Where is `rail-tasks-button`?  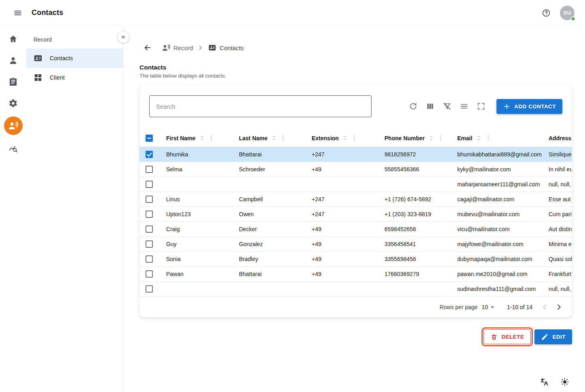 rail-tasks-button is located at coordinates (13, 82).